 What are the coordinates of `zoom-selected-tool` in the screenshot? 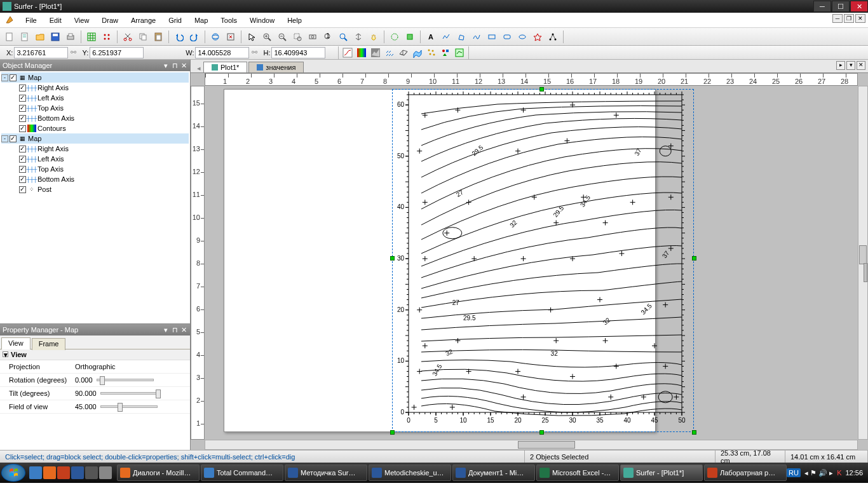 It's located at (343, 37).